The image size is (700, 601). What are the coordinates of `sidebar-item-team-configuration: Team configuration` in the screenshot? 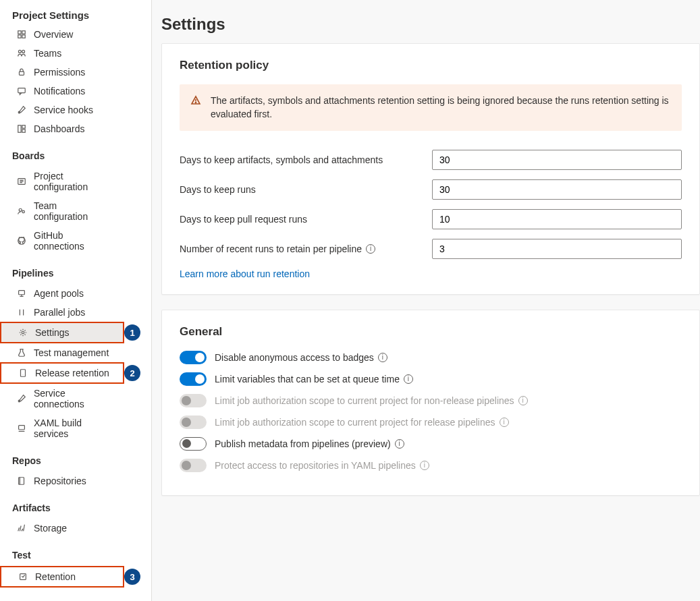 It's located at (62, 211).